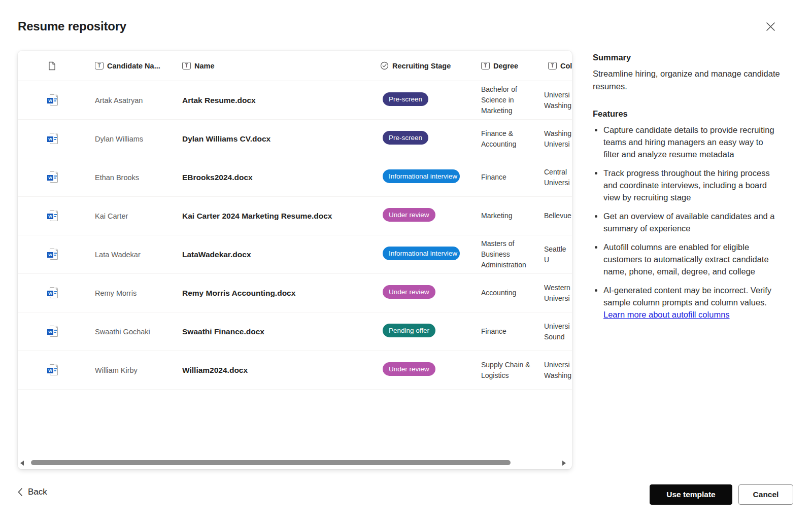 The height and width of the screenshot is (524, 812). Describe the element at coordinates (505, 66) in the screenshot. I see `column-label: Degree` at that location.